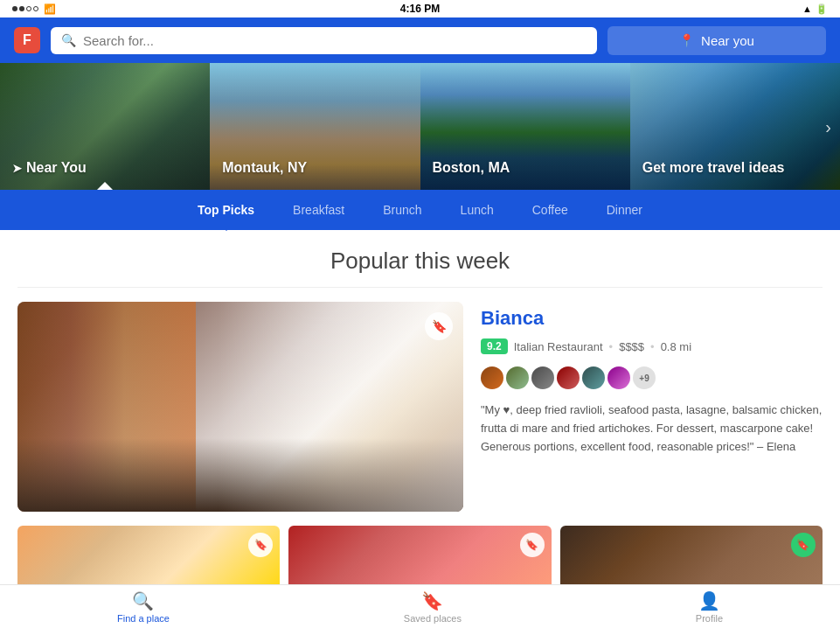  What do you see at coordinates (551, 210) in the screenshot?
I see `tab-coffee: Coffee` at bounding box center [551, 210].